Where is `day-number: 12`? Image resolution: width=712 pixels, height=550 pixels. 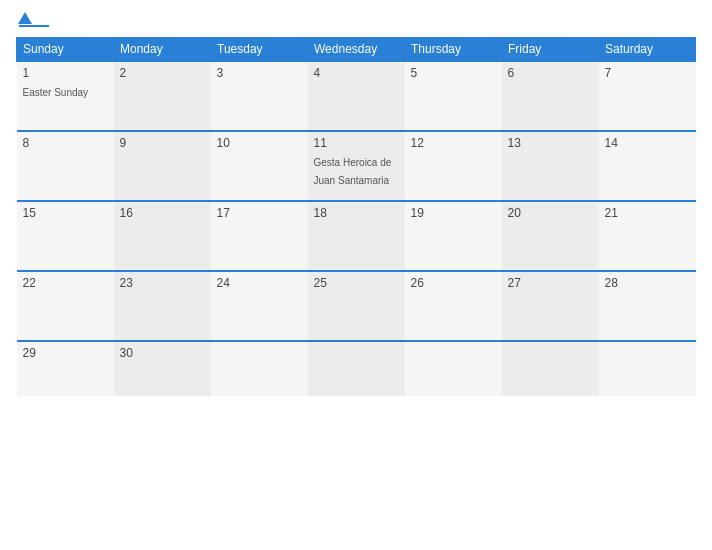 day-number: 12 is located at coordinates (454, 143).